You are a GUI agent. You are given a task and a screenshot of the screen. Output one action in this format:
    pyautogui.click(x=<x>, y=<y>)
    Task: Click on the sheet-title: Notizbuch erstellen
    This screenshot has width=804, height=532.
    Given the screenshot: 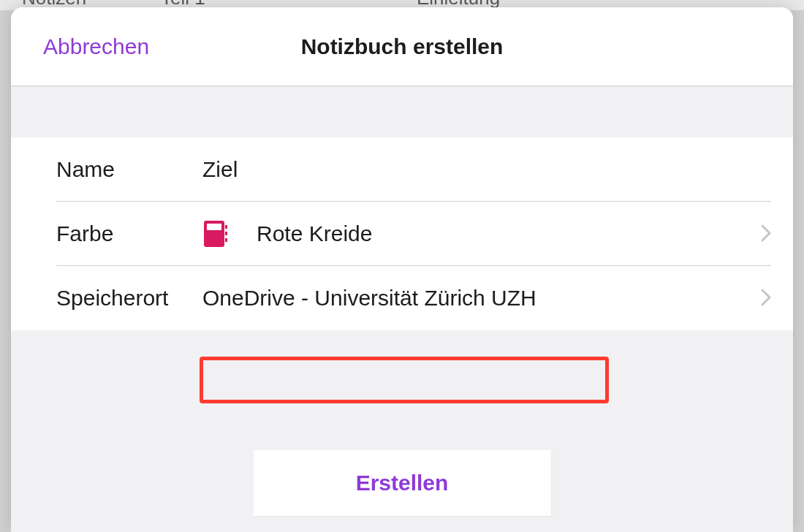 What is the action you would take?
    pyautogui.click(x=402, y=47)
    